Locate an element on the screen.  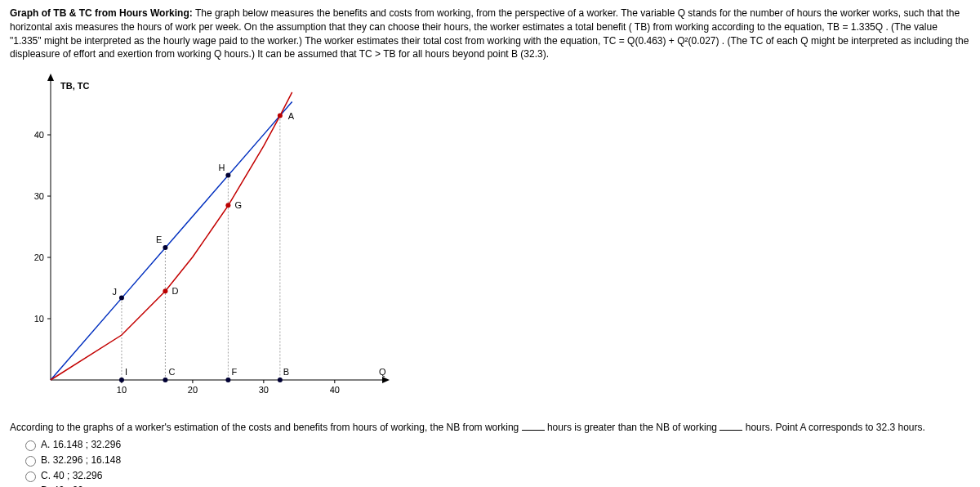
radio-a is located at coordinates (31, 446).